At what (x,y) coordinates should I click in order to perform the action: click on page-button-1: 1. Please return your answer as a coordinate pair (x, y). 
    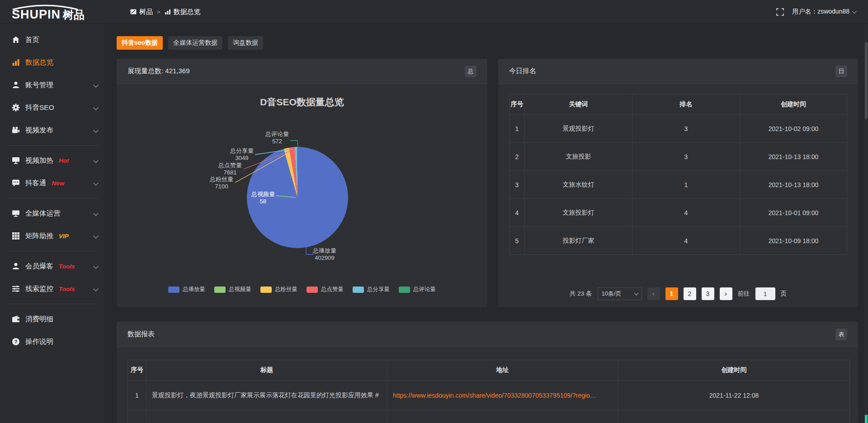
    Looking at the image, I should click on (672, 294).